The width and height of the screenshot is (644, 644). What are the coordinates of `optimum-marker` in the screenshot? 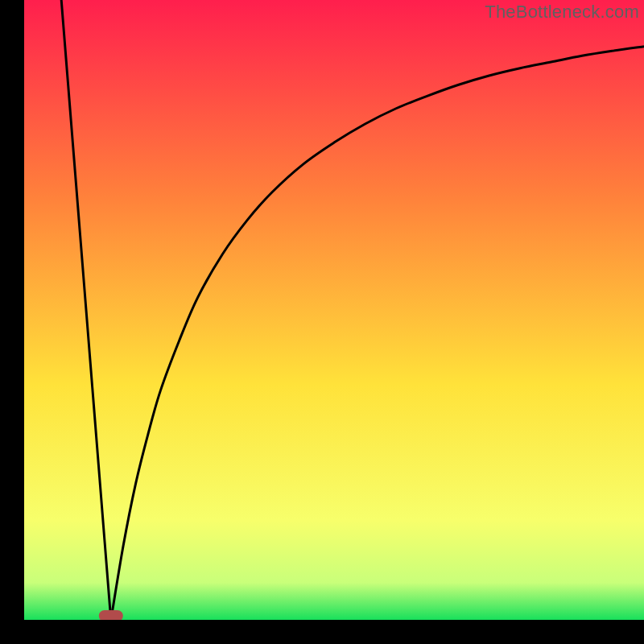 It's located at (111, 615).